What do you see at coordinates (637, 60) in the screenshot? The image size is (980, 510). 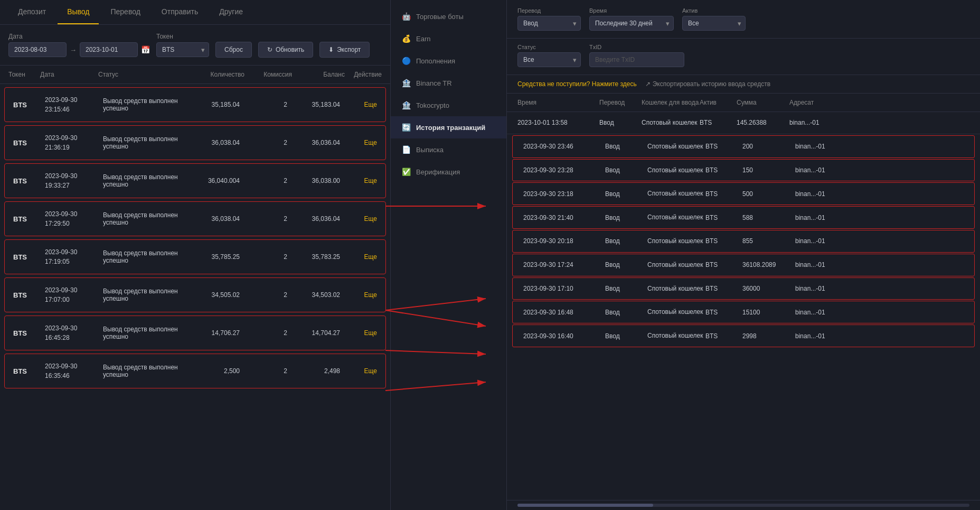 I see `txid-input` at bounding box center [637, 60].